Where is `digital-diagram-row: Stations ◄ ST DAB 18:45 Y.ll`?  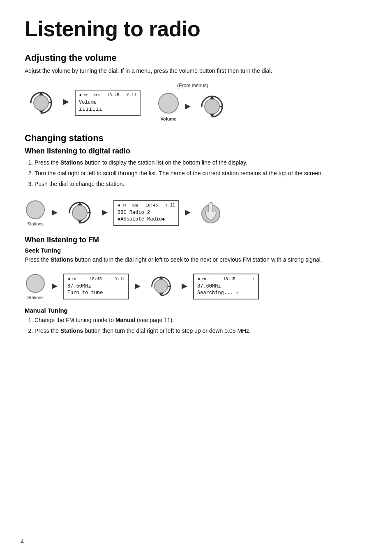
digital-diagram-row: Stations ◄ ST DAB 18:45 Y.ll is located at coordinates (196, 213).